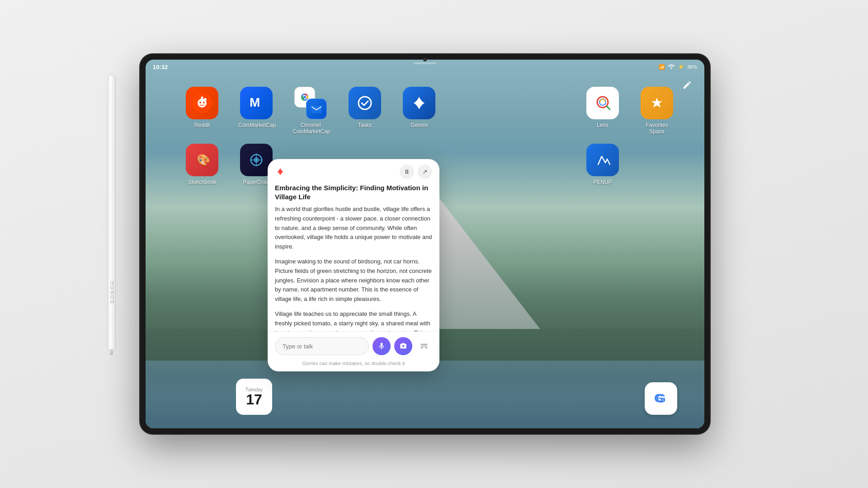  I want to click on gemini-share-button: ↗, so click(425, 172).